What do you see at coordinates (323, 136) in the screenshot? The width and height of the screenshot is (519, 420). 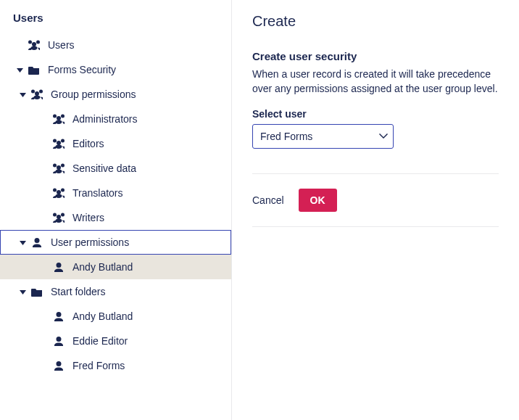 I see `select-user-dropdown: Fred Forms` at bounding box center [323, 136].